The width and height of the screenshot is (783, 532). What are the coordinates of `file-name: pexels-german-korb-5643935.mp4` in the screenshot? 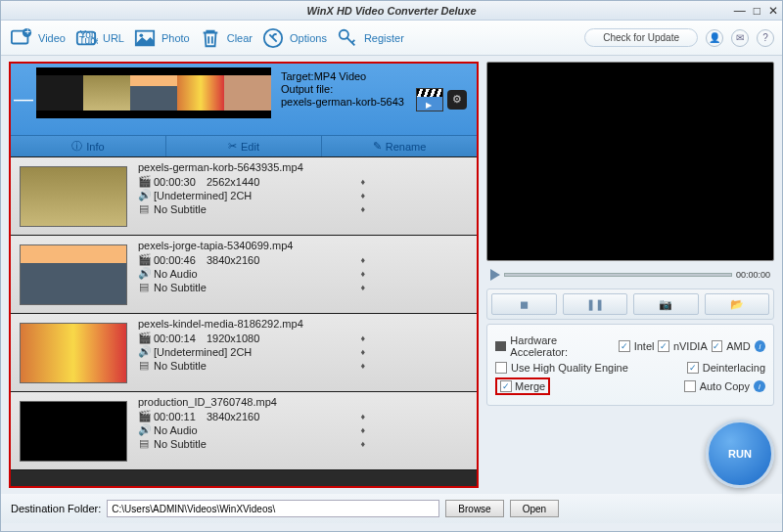 It's located at (305, 167).